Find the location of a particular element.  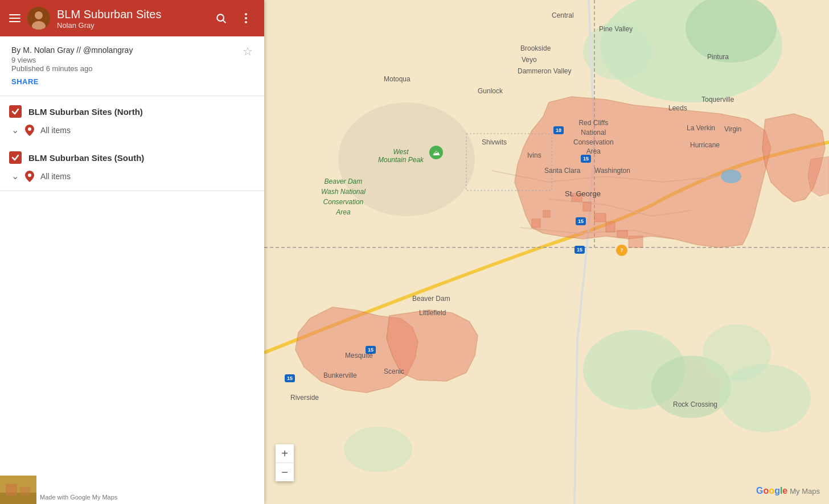

shield-i15-south: 15 is located at coordinates (581, 221).